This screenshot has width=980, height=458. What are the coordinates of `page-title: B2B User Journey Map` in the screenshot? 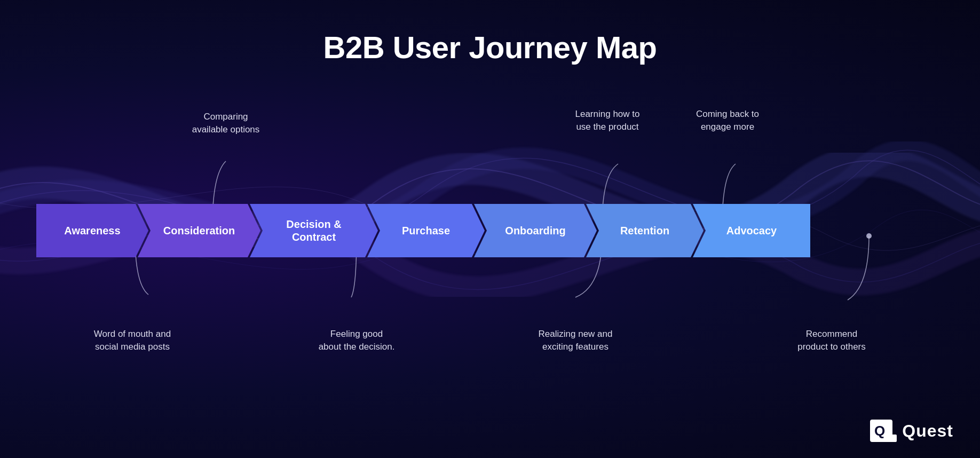 It's located at (490, 47).